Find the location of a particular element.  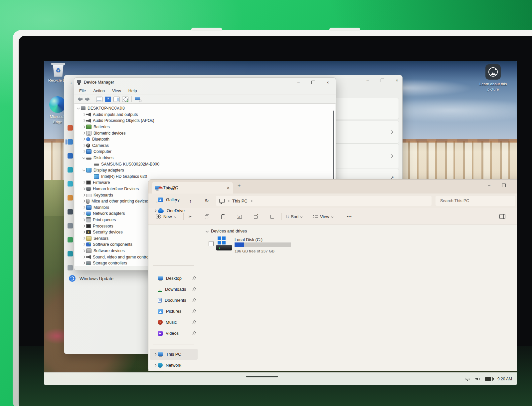

details-pane-button is located at coordinates (502, 216).